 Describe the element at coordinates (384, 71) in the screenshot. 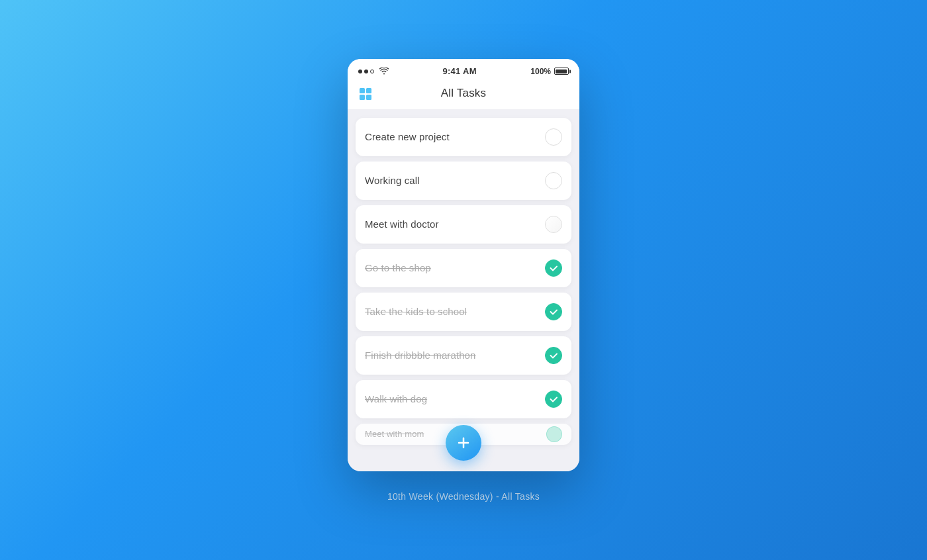

I see `wifi-icon` at that location.